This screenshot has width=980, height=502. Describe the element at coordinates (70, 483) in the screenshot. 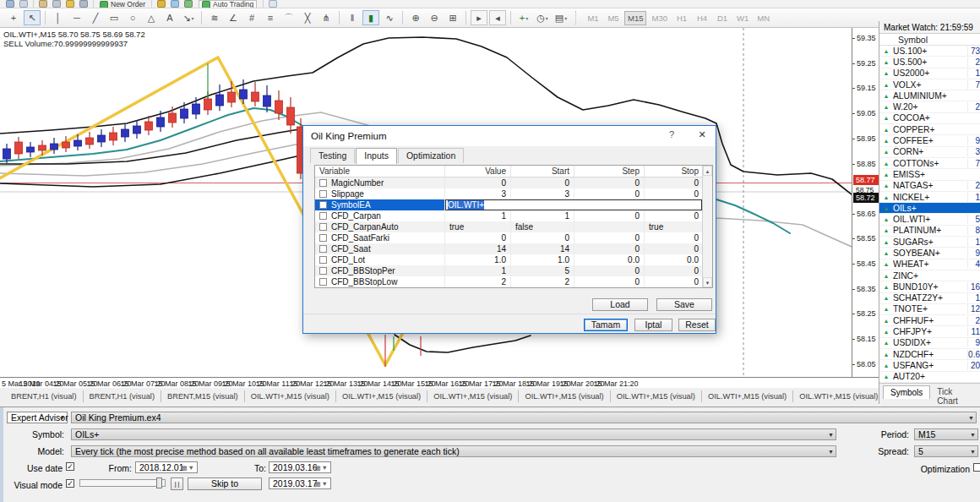

I see `visual-mode-checkbox: ✓` at that location.